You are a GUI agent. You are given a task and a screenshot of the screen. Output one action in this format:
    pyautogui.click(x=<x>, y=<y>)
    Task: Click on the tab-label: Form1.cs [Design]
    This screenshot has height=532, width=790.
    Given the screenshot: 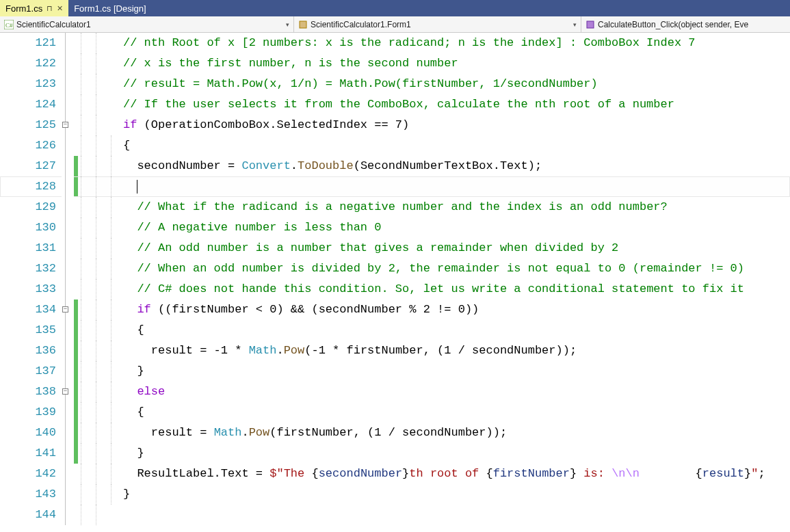 What is the action you would take?
    pyautogui.click(x=109, y=8)
    